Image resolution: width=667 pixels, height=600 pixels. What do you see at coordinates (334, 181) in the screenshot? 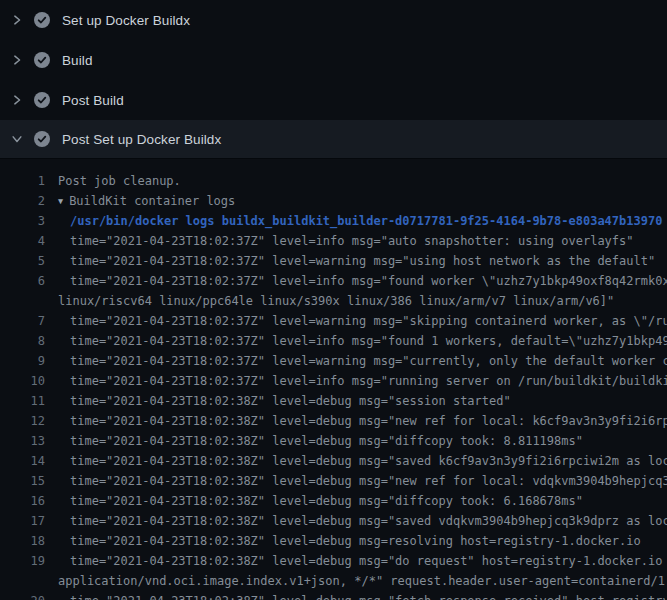
I see `log-line: 1 Post job cleanup.` at bounding box center [334, 181].